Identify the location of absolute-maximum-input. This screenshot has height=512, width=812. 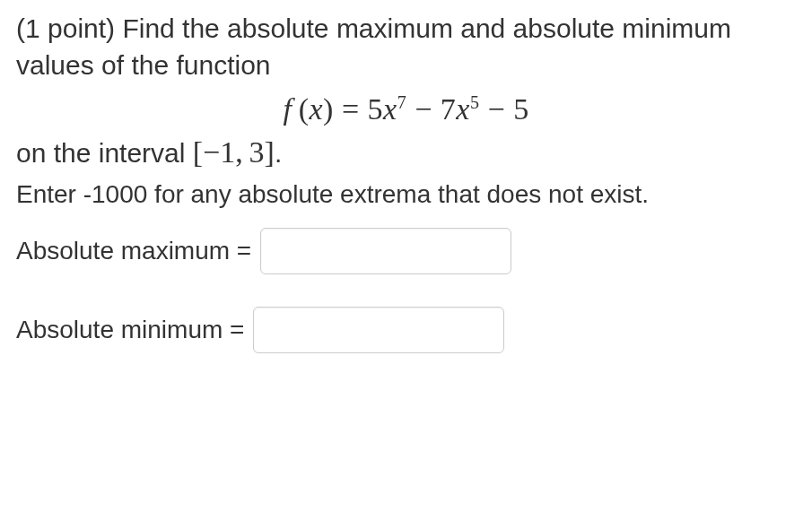
(386, 251).